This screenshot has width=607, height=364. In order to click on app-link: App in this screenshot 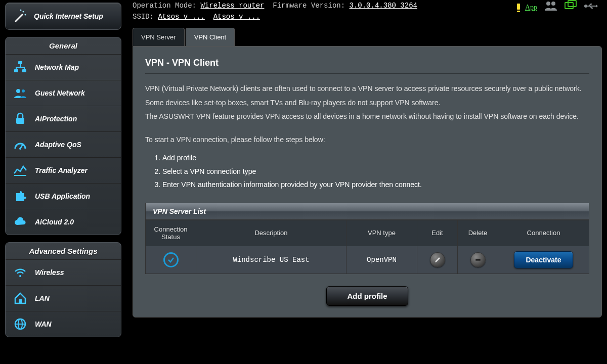, I will do `click(526, 8)`.